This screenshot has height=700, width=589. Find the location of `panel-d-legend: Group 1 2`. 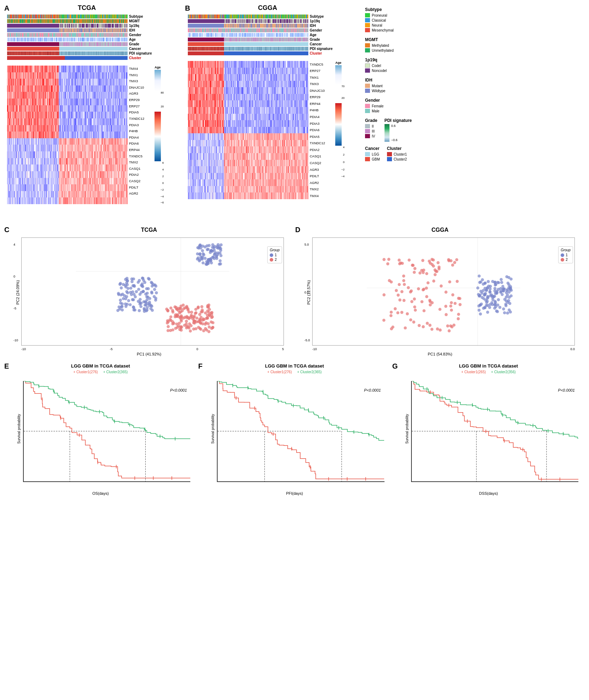

panel-d-legend: Group 1 2 is located at coordinates (566, 255).